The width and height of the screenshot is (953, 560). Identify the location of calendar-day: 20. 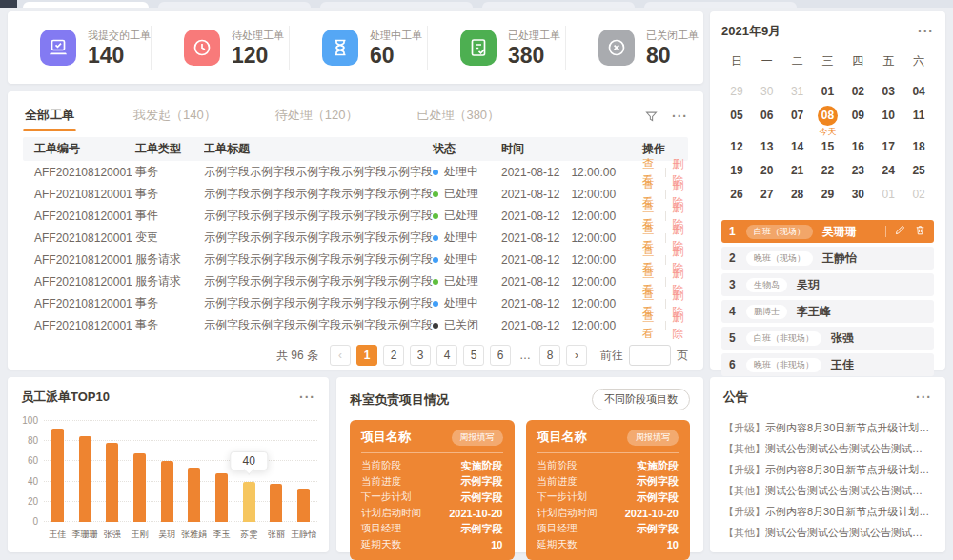
(767, 173).